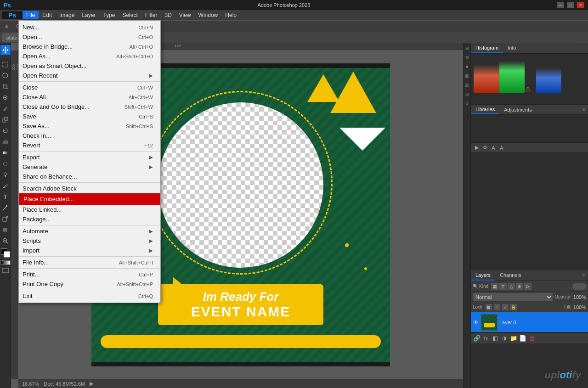 The image size is (588, 388). What do you see at coordinates (90, 263) in the screenshot?
I see `menu-file-info: File Info...Alt+Shift+Ctrl+I` at bounding box center [90, 263].